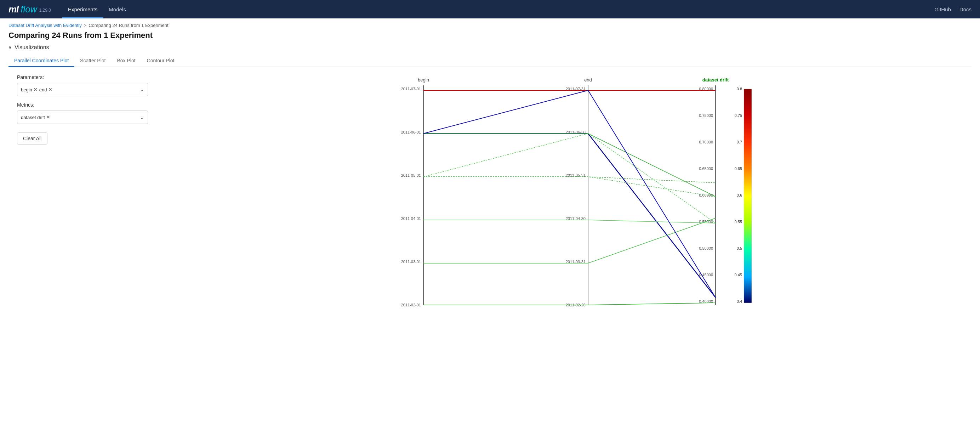 The image size is (980, 447). Describe the element at coordinates (748, 196) in the screenshot. I see `color-scale-bar` at that location.